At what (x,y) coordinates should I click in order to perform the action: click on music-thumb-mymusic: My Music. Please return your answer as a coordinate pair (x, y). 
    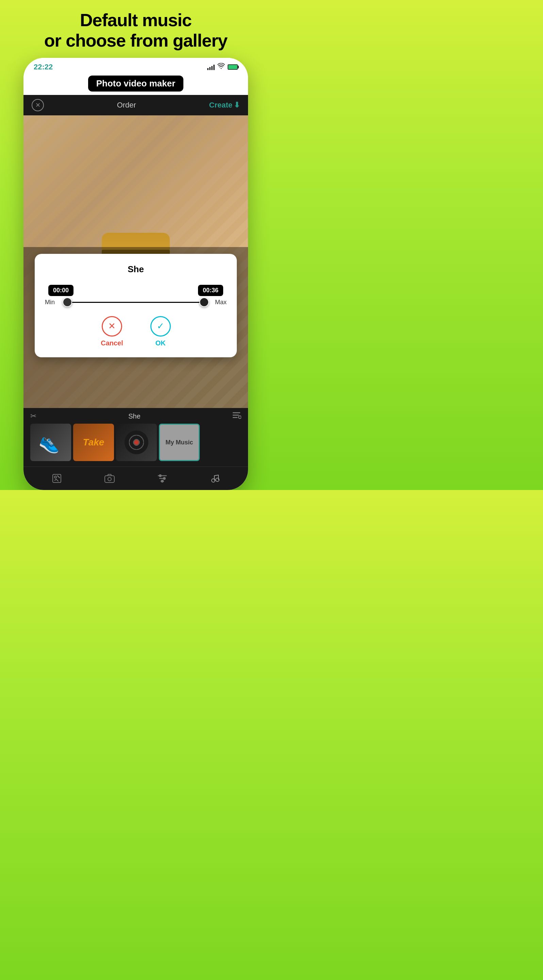
    Looking at the image, I should click on (179, 442).